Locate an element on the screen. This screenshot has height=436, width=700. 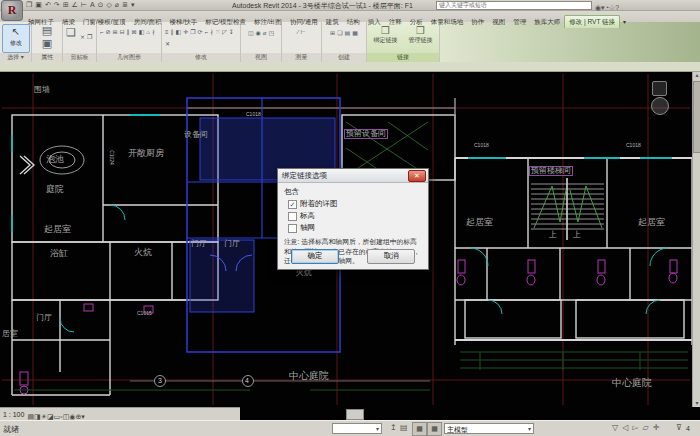
tab-family-master: 族库大师 is located at coordinates (547, 22).